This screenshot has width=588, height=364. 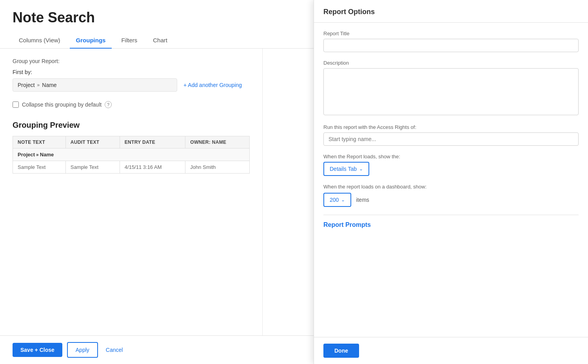 What do you see at coordinates (131, 155) in the screenshot?
I see `group-row: Project»Name` at bounding box center [131, 155].